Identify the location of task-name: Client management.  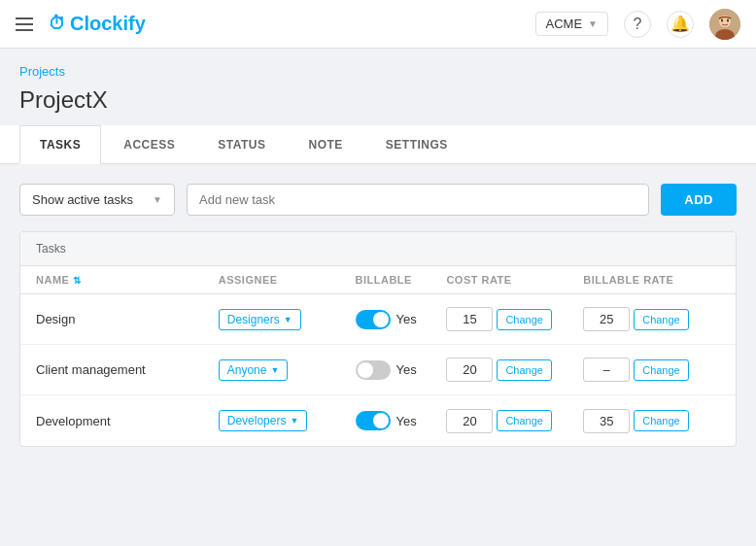
(127, 369).